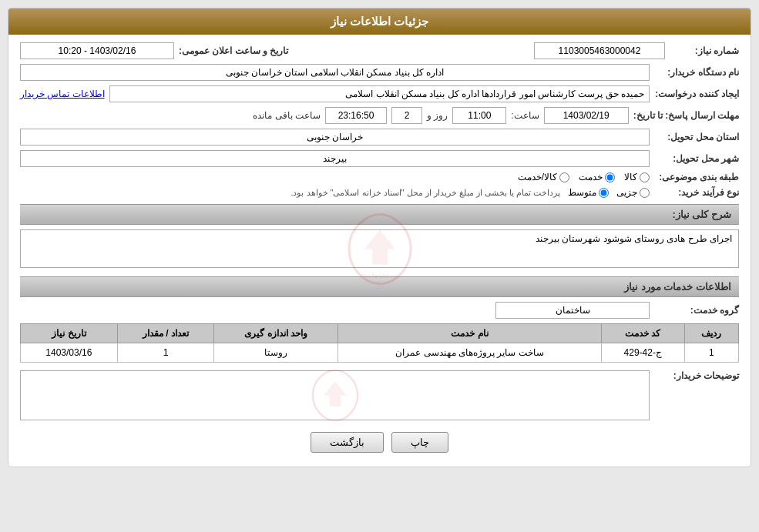 Image resolution: width=759 pixels, height=532 pixels. Describe the element at coordinates (610, 177) in the screenshot. I see `category-radio-khedmat` at that location.